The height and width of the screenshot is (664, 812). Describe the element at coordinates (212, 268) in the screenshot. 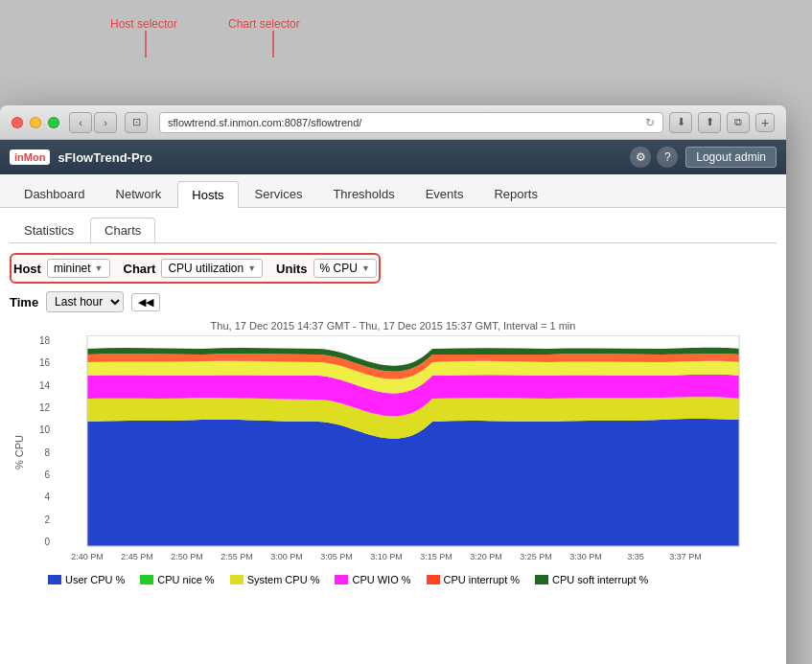

I see `chart-selector: CPU utilization ▼` at that location.